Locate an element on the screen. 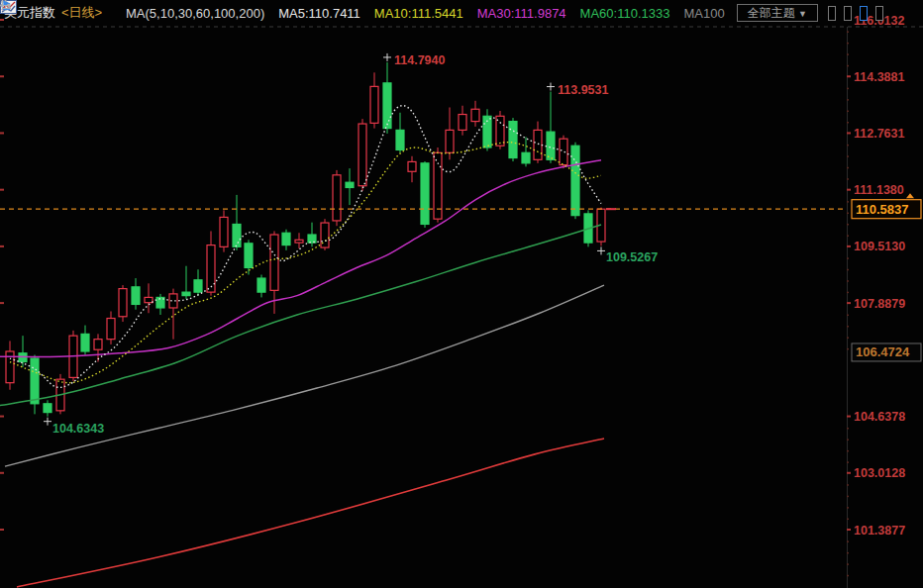 The height and width of the screenshot is (588, 923). axis-marker-button is located at coordinates (864, 14).